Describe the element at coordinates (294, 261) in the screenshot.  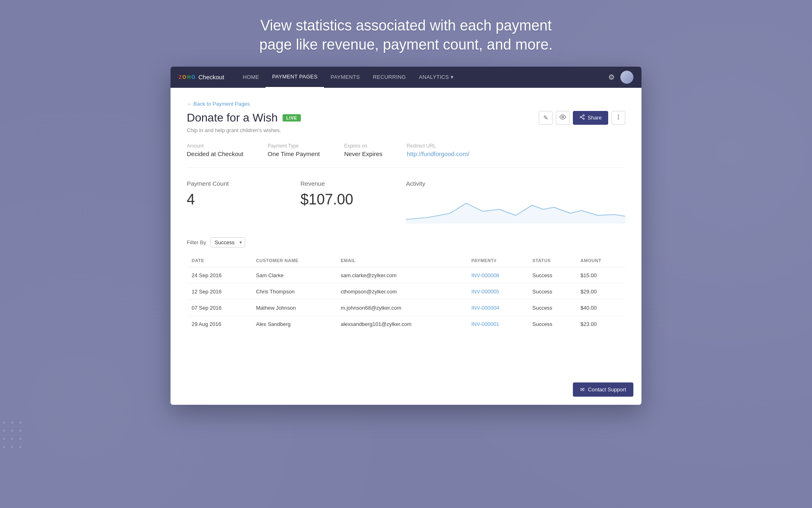
I see `col-customer-name: CUSTOMER NAME` at that location.